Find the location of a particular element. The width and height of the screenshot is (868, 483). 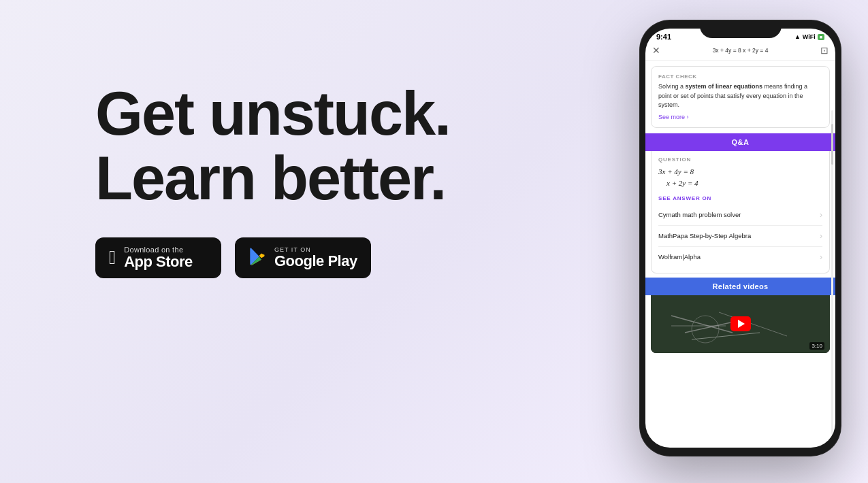

qa-body: QUESTION 3x + 4y = 8 x + 2y = 4 SEE ANSW… is located at coordinates (741, 212).